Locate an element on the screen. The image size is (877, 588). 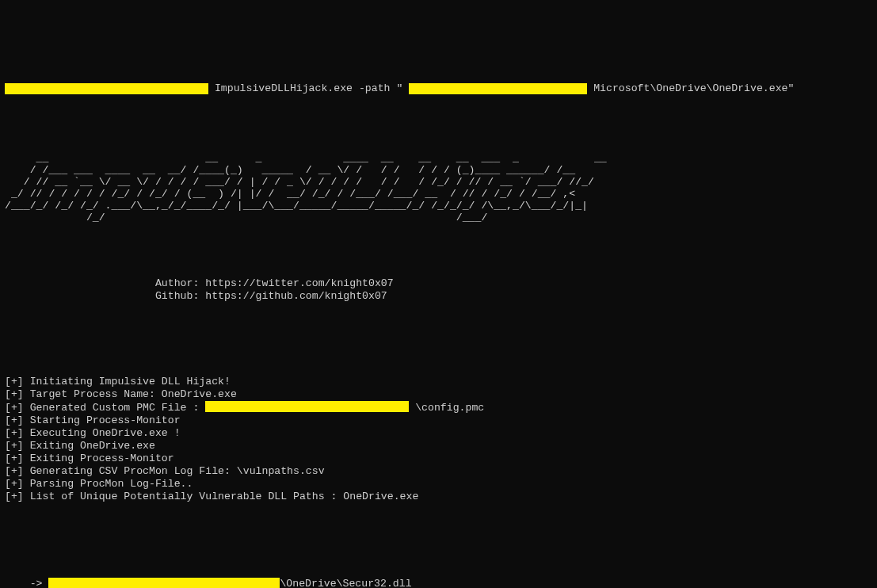
dll-path-column: \OneDrive\Secur32.dll \OneDrive\WININET.… is located at coordinates (406, 583).